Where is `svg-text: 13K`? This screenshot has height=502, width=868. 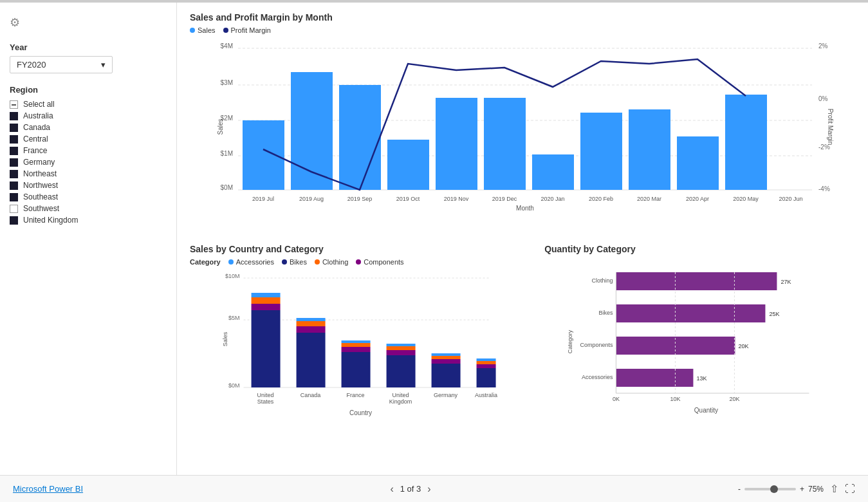 svg-text: 13K is located at coordinates (702, 378).